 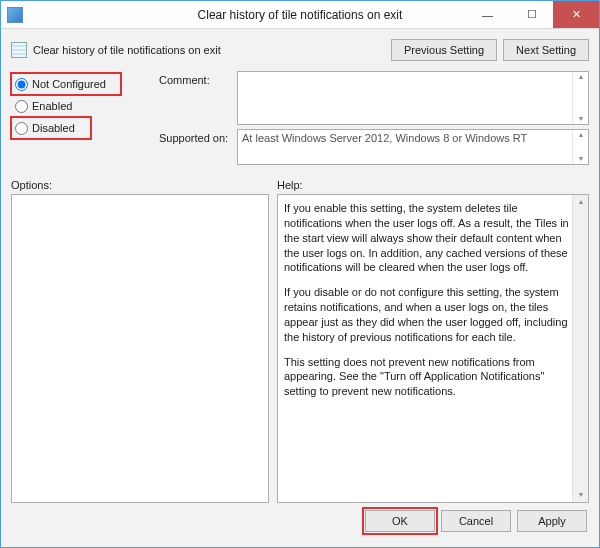 I want to click on comment-scroll: ▴▾, so click(x=580, y=98).